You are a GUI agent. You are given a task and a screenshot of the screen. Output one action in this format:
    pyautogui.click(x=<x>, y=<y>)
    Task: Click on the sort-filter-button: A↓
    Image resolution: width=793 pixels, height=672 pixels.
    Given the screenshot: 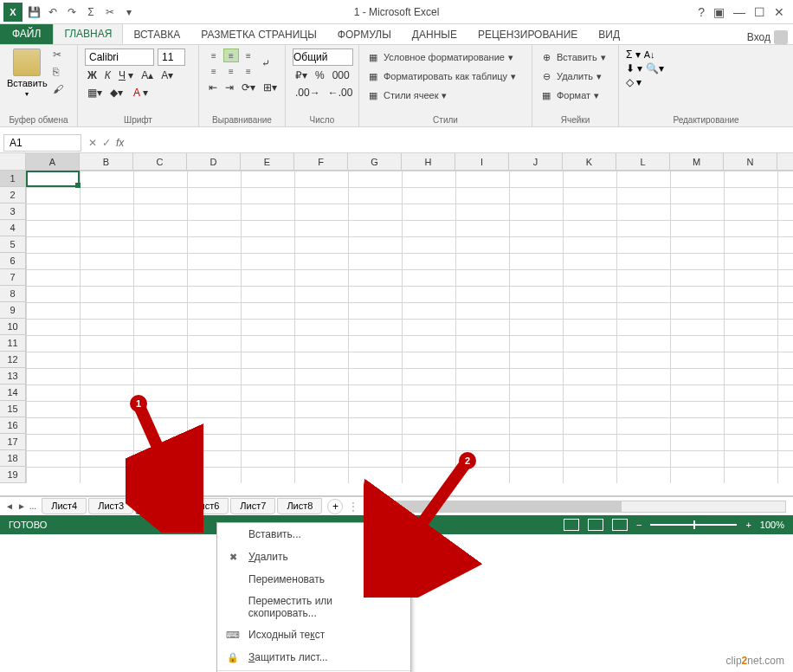 What is the action you would take?
    pyautogui.click(x=649, y=55)
    